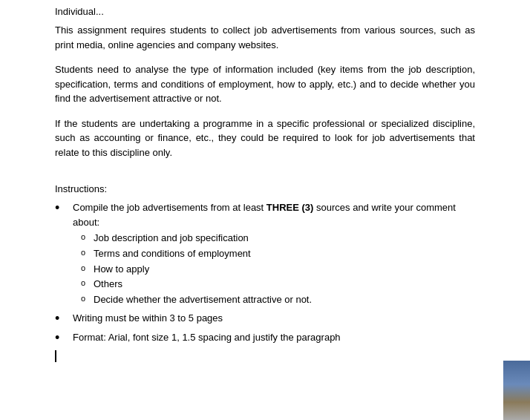  Describe the element at coordinates (274, 239) in the screenshot. I see `sub-list-item-1: o Job description and job specification` at that location.